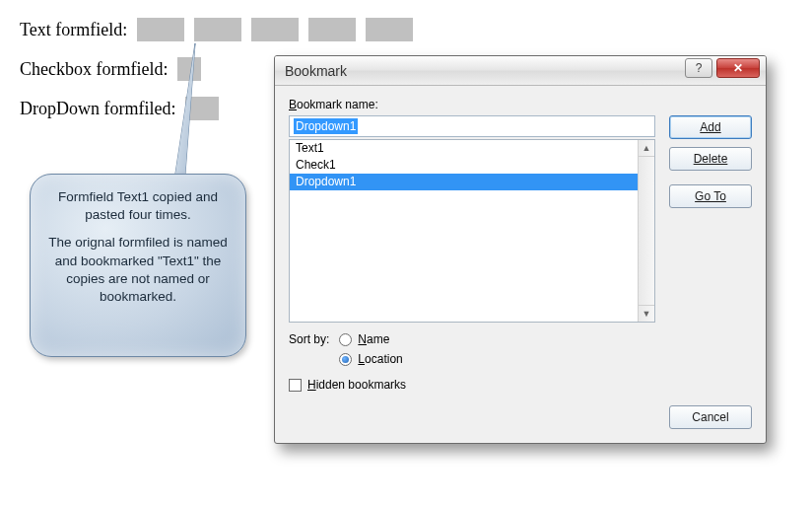  Describe the element at coordinates (219, 30) in the screenshot. I see `text-formfield-row: Text formfield:` at that location.